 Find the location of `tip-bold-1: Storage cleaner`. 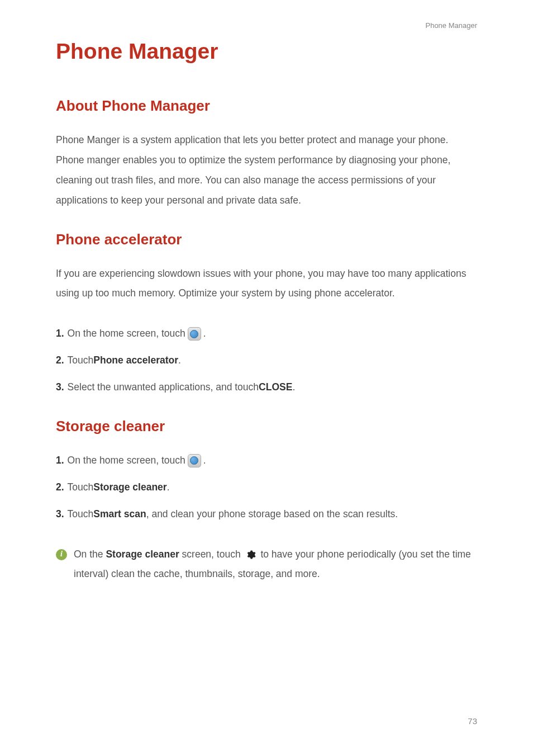

tip-bold-1: Storage cleaner is located at coordinates (142, 554).